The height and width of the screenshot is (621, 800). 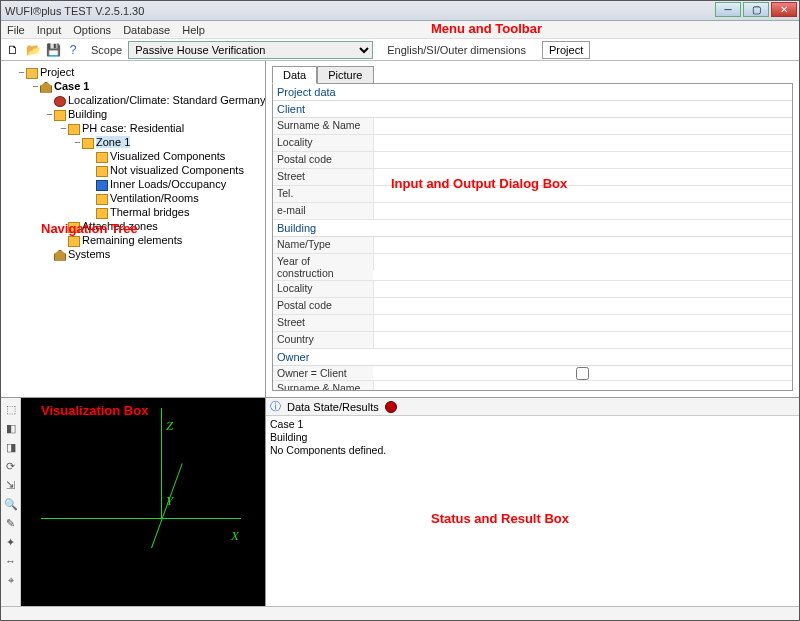 I want to click on scope-select: Passive House Verification, so click(x=250, y=50).